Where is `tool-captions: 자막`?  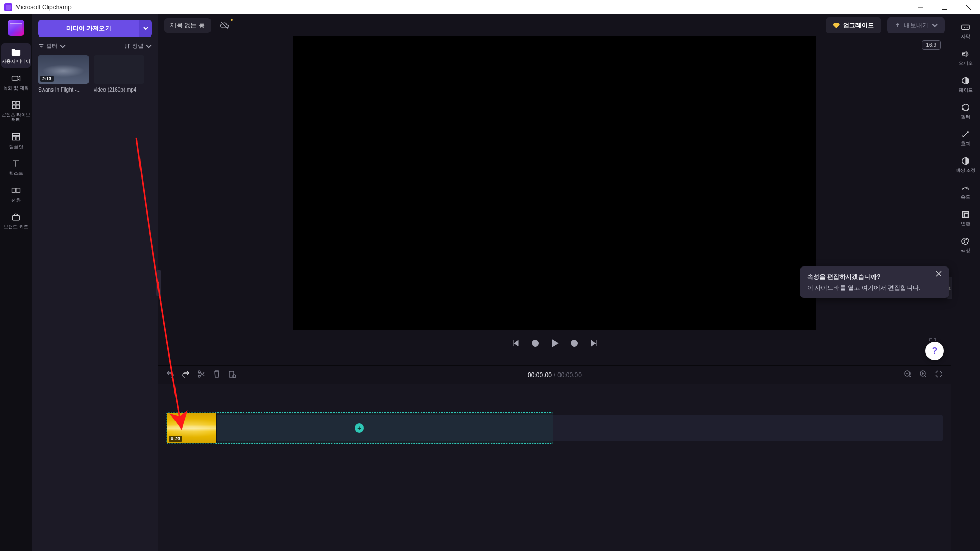
tool-captions: 자막 is located at coordinates (966, 31).